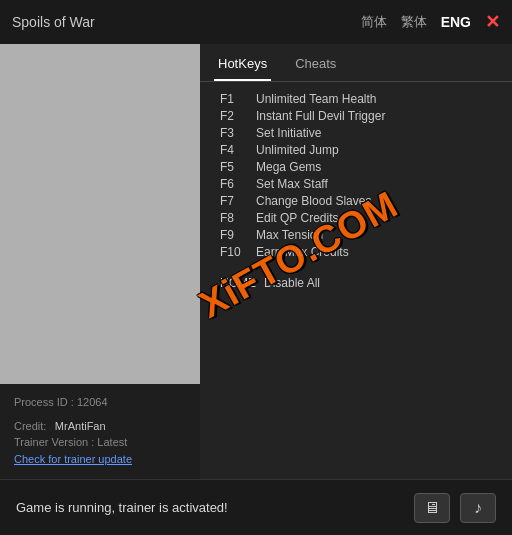  I want to click on monitor-icon-button: 🖥, so click(432, 508).